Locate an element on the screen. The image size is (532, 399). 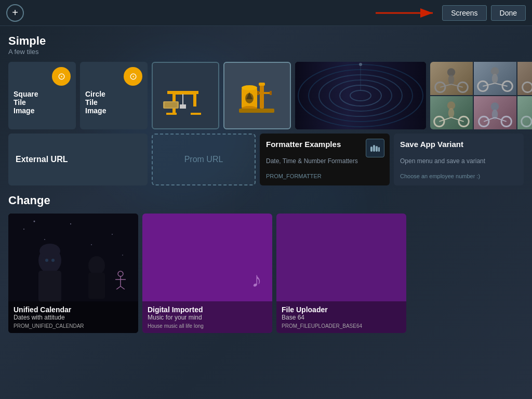
person-3-icon is located at coordinates (525, 78).